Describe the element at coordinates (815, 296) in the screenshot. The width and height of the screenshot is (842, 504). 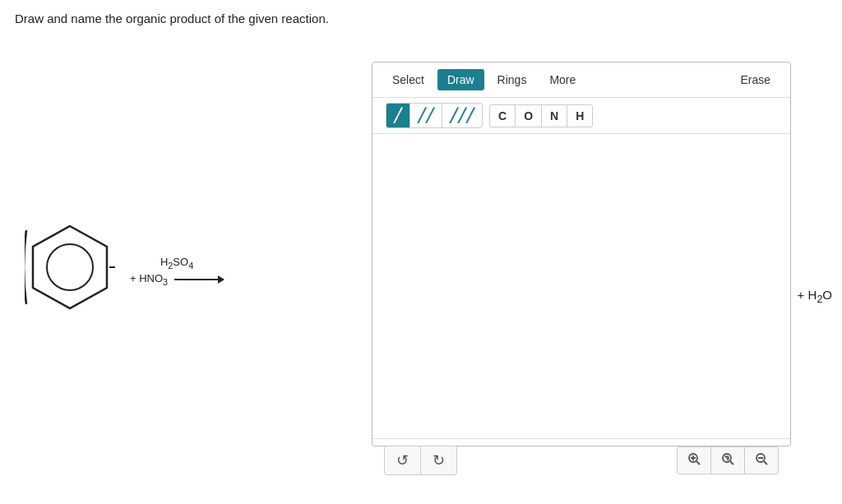
I see `product-label: + H2O` at that location.